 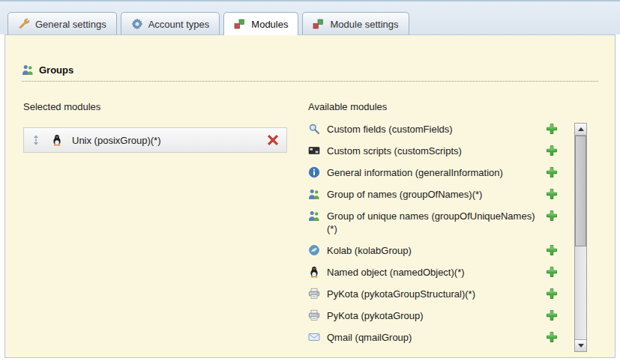 I want to click on available-module-label: Group of names (groupOfNames)(*), so click(x=436, y=195).